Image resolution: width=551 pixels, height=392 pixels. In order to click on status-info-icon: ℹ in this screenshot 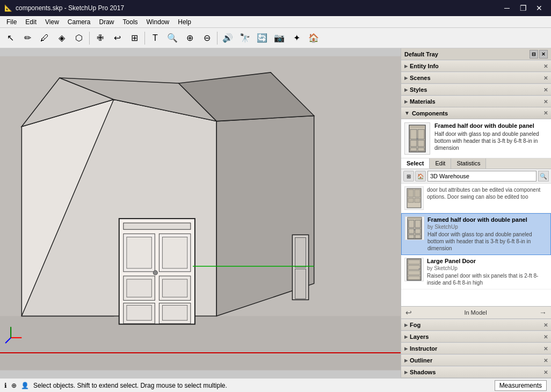, I will do `click(5, 386)`.